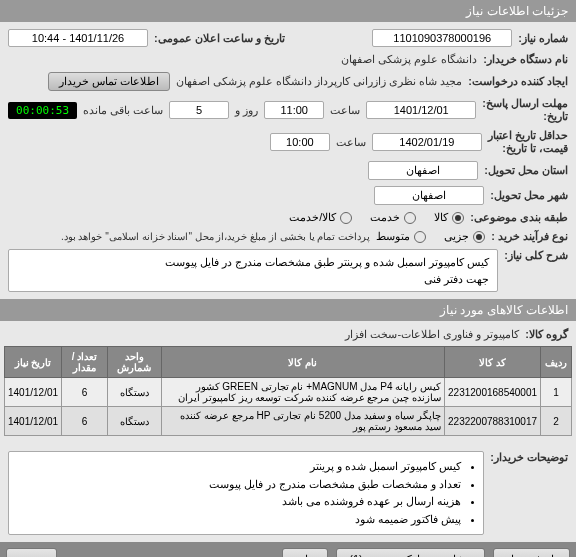  What do you see at coordinates (288, 310) in the screenshot?
I see `items-header: اطلاعات کالاهای مورد نیاز` at bounding box center [288, 310].